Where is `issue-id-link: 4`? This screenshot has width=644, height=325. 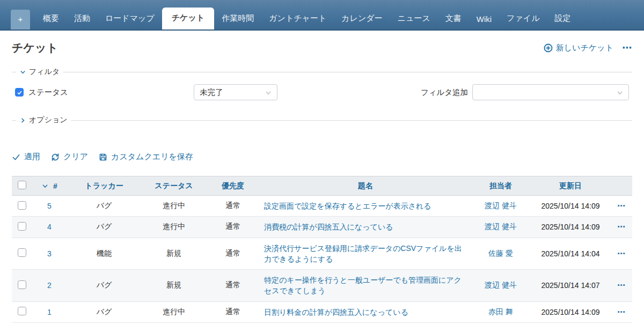 issue-id-link: 4 is located at coordinates (49, 227).